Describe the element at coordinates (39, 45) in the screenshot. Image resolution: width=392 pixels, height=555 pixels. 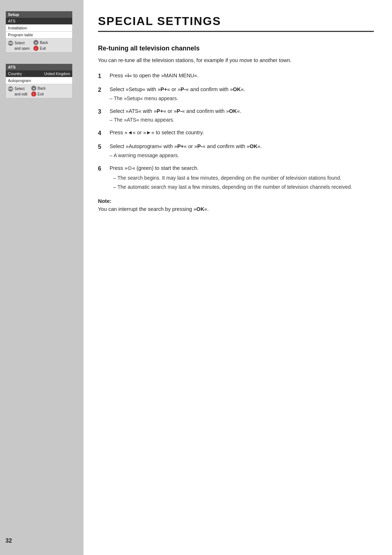
I see `setup-menu-footer: OK Select and open ◄ Back i Exit` at that location.